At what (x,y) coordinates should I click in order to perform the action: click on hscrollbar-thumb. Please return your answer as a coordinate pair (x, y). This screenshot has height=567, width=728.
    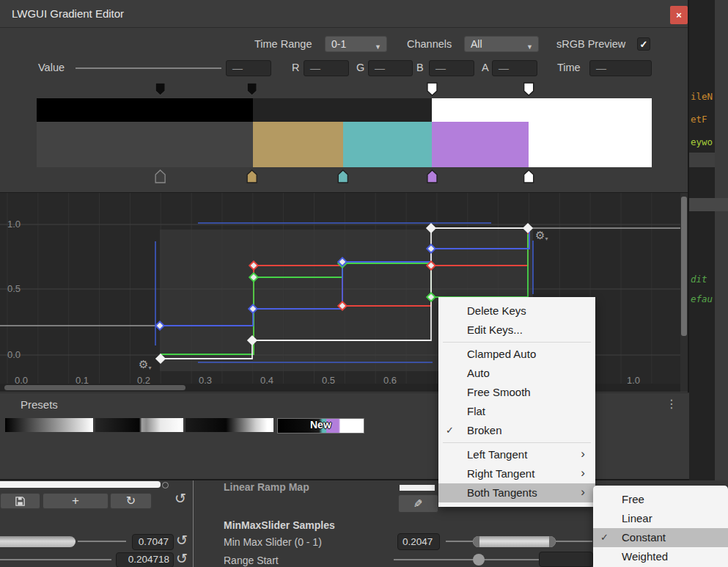
    Looking at the image, I should click on (95, 387).